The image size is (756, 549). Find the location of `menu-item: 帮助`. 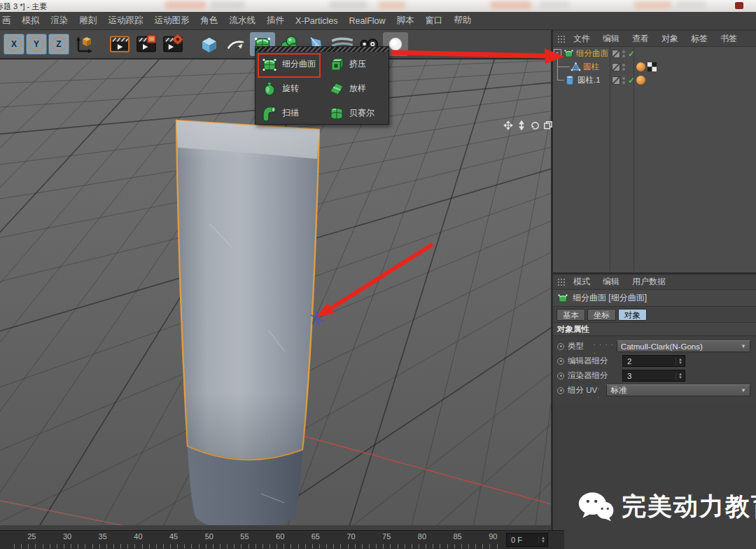

menu-item: 帮助 is located at coordinates (463, 21).